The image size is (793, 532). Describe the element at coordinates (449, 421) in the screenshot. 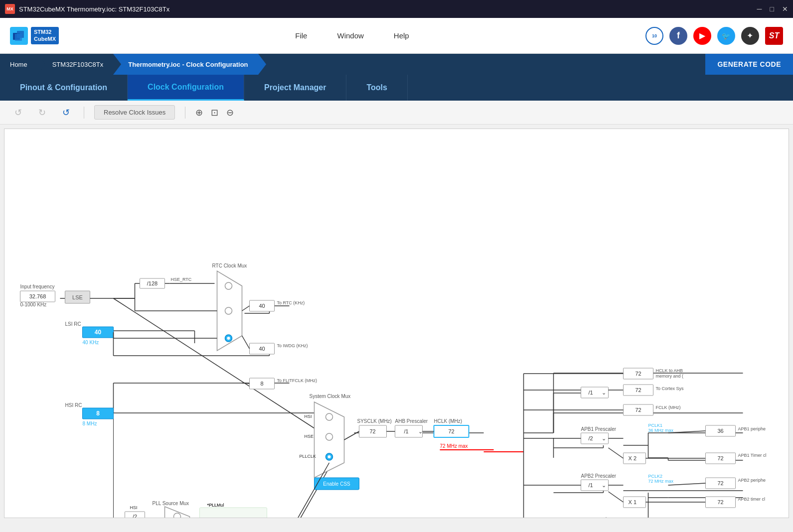

I see `svg-text: HCLK (MHz)` at that location.